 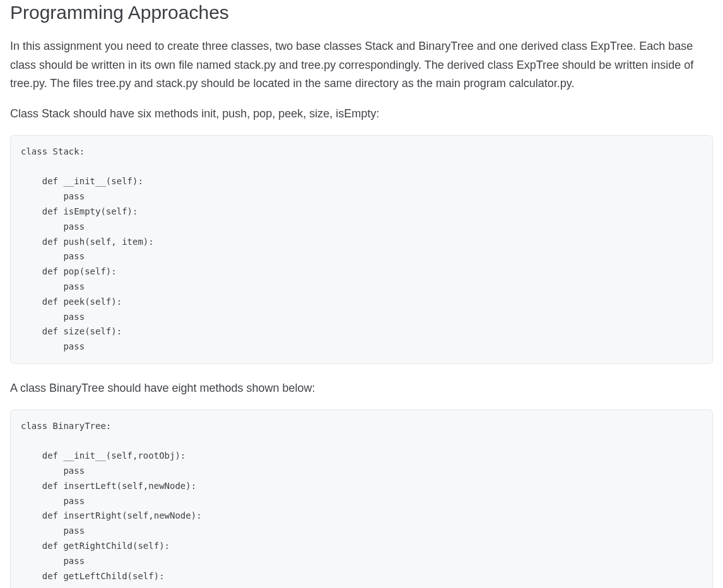 I want to click on intro-paragraph: In this assignment you need to create th…, so click(x=362, y=66).